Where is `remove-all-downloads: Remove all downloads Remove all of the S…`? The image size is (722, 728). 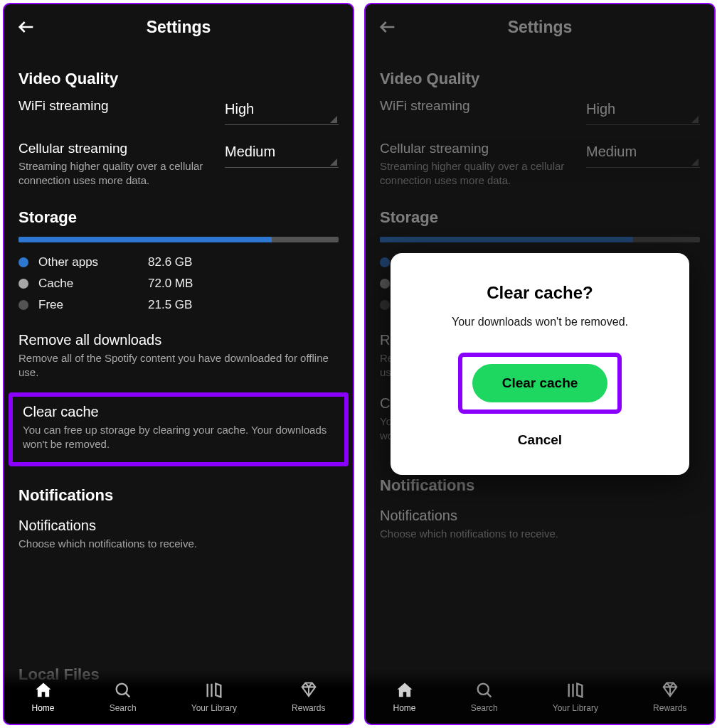 remove-all-downloads: Remove all downloads Remove all of the S… is located at coordinates (179, 361).